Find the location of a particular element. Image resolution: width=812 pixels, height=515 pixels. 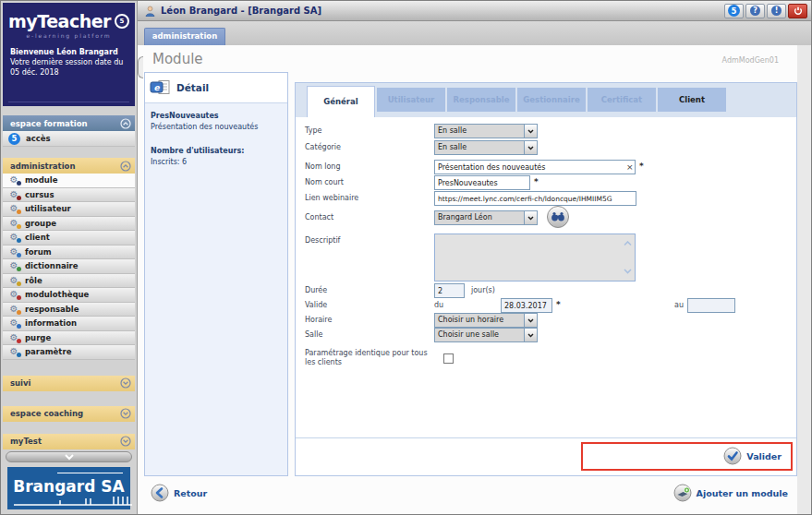

module-icon: ⚙ is located at coordinates (14, 180).